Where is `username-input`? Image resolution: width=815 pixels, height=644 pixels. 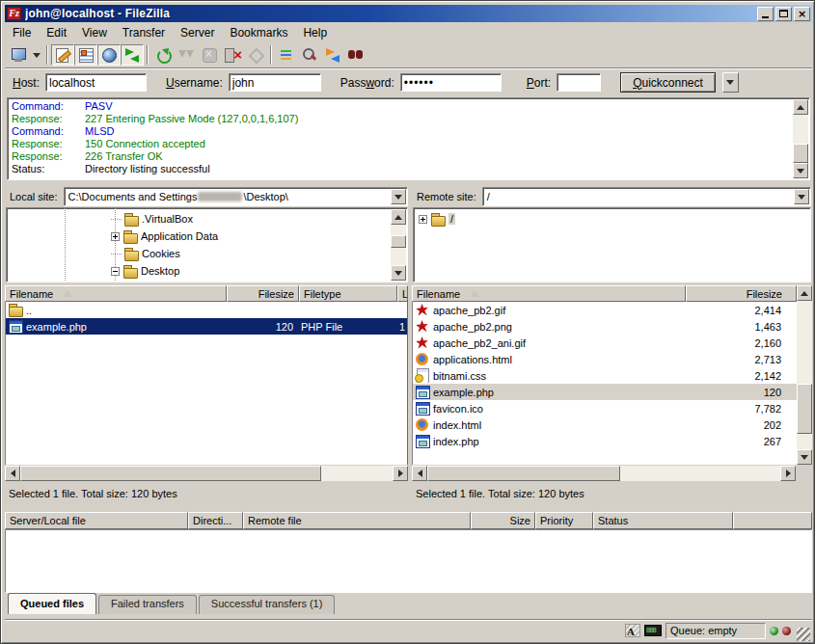
username-input is located at coordinates (275, 83).